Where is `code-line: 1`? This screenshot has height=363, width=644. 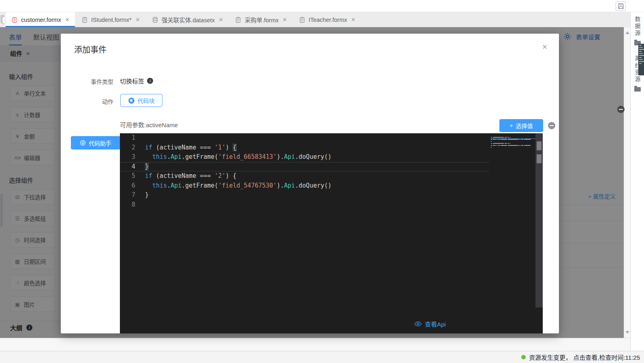
code-line: 1 is located at coordinates (305, 138).